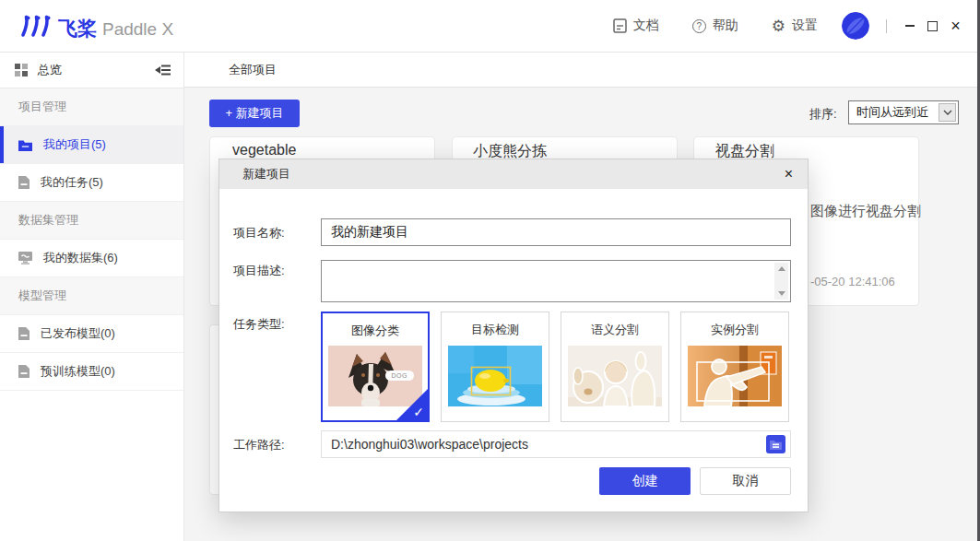  What do you see at coordinates (776, 444) in the screenshot?
I see `browse-folder-button` at bounding box center [776, 444].